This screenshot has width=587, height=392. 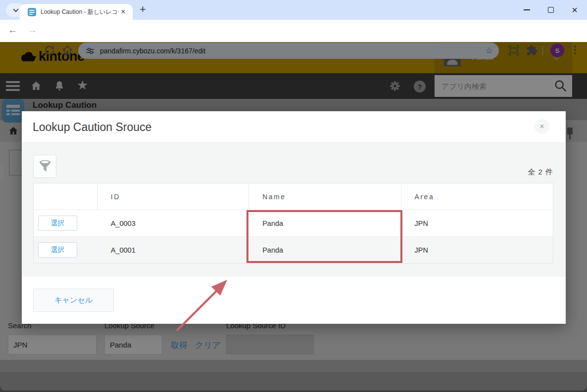 I want to click on dialog-close-button: ×, so click(x=542, y=127).